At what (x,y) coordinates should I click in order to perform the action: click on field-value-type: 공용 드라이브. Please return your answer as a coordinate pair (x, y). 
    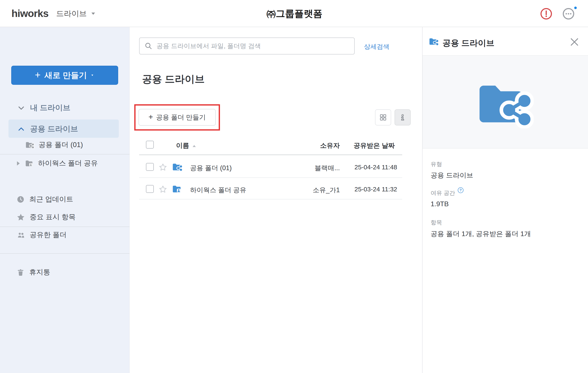
    Looking at the image, I should click on (452, 175).